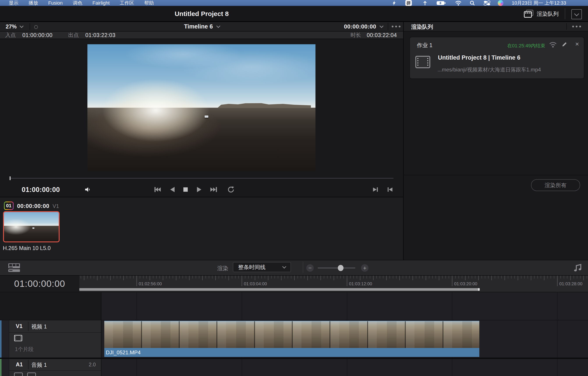 This screenshot has height=376, width=588. I want to click on ruler-label: 01:03:28:00, so click(571, 284).